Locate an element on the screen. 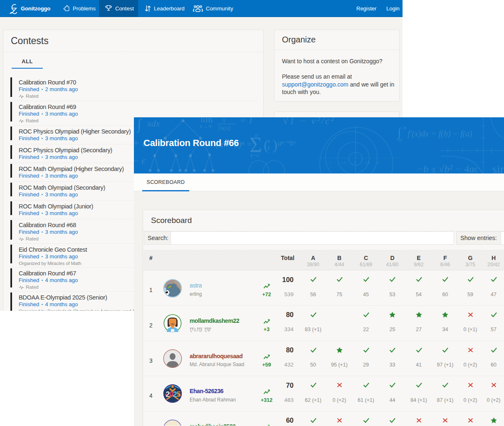 The height and width of the screenshot is (426, 504). svg-text: sin is located at coordinates (498, 168).